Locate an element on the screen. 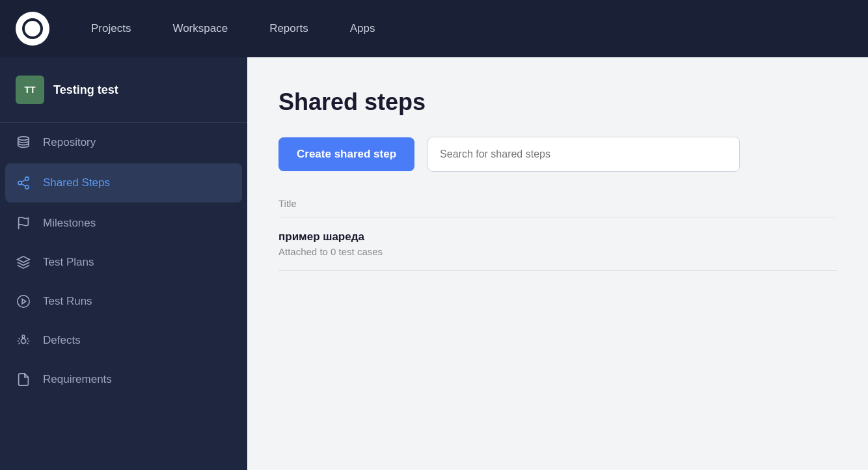 The image size is (868, 470). flag-icon is located at coordinates (23, 223).